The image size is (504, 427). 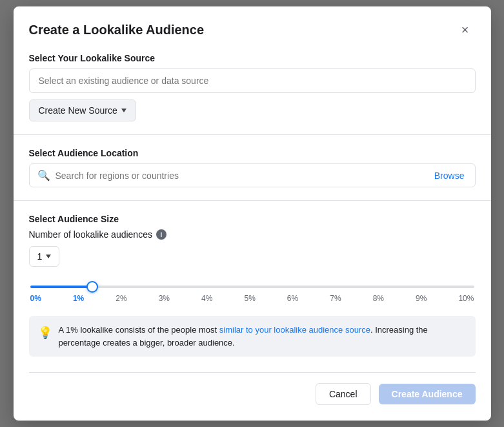 I want to click on modal-footer: Cancel Create Audience, so click(x=252, y=389).